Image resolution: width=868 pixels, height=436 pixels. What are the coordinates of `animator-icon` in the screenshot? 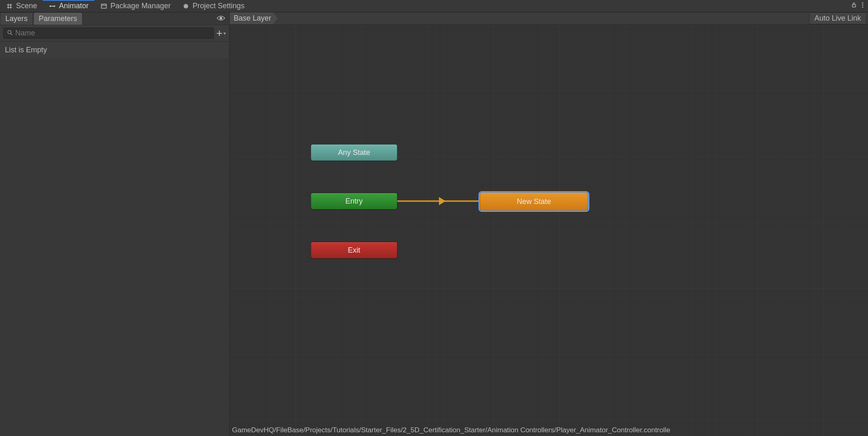 It's located at (52, 6).